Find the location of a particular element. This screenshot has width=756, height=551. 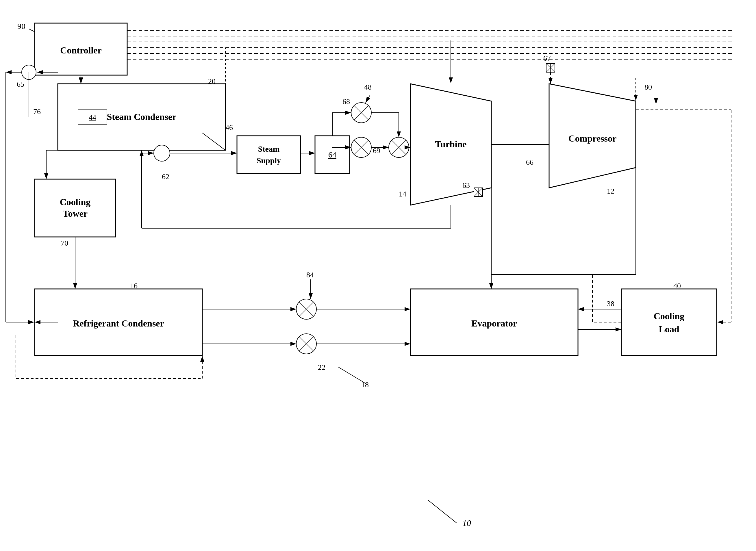

ref-10: 10 is located at coordinates (467, 523).